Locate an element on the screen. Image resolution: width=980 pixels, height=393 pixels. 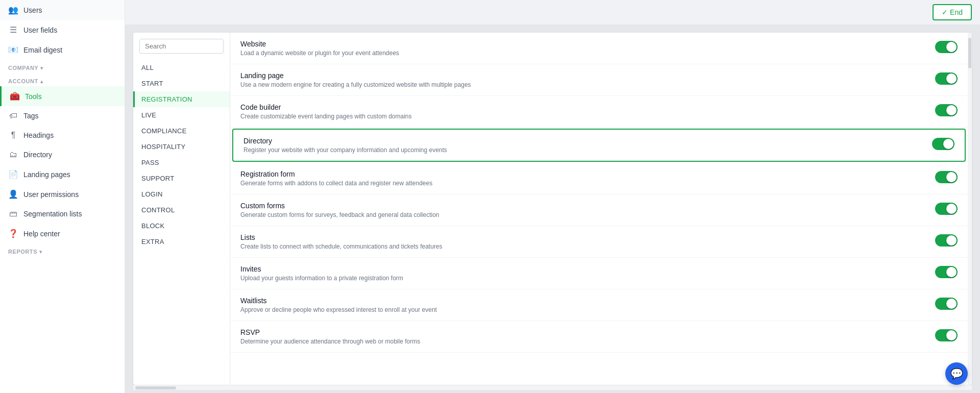
vertical-scrollbar is located at coordinates (970, 209).